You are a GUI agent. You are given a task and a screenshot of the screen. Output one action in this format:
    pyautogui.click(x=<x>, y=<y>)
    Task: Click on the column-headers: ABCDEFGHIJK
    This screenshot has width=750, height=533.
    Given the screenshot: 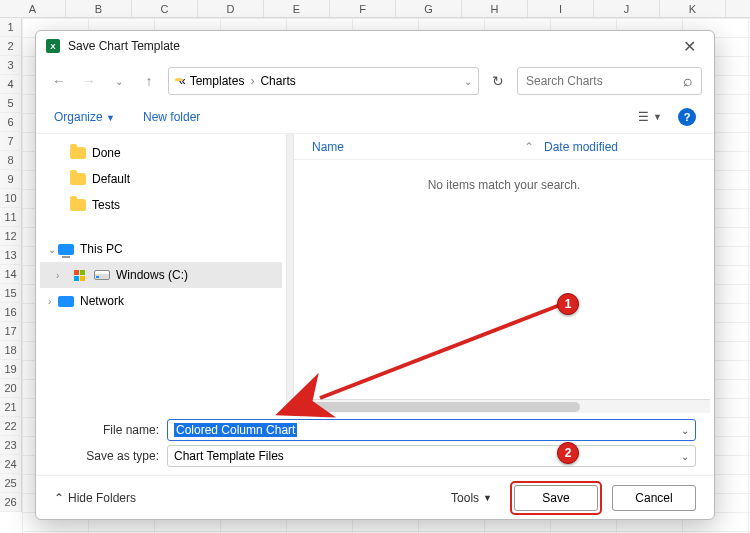 What is the action you would take?
    pyautogui.click(x=375, y=9)
    